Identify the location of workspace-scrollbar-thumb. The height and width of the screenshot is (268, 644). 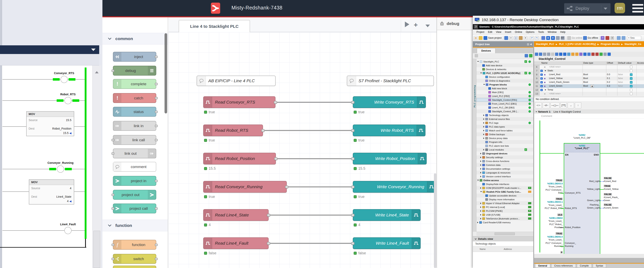
(435, 221).